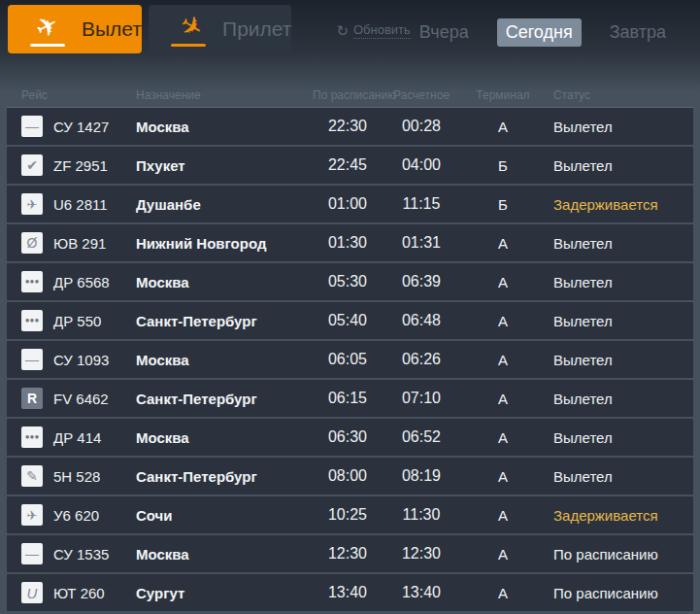 The height and width of the screenshot is (614, 700). Describe the element at coordinates (421, 476) in the screenshot. I see `estimated-time: 08:19` at that location.